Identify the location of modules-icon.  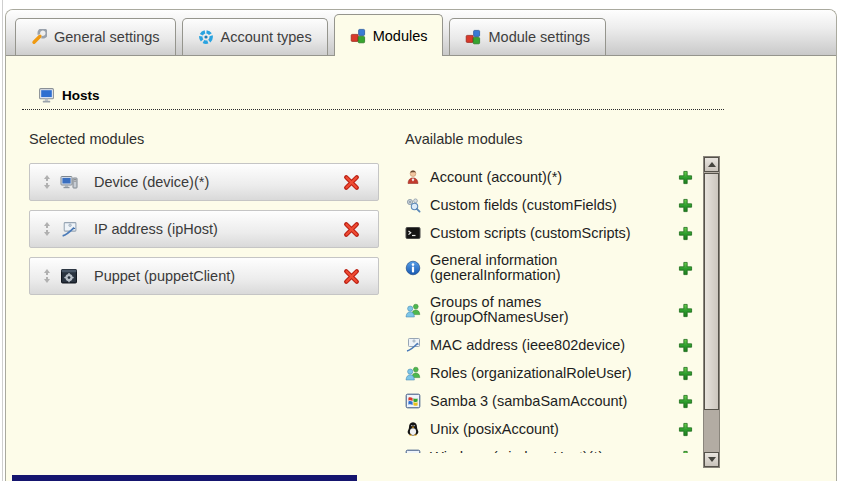
(358, 36).